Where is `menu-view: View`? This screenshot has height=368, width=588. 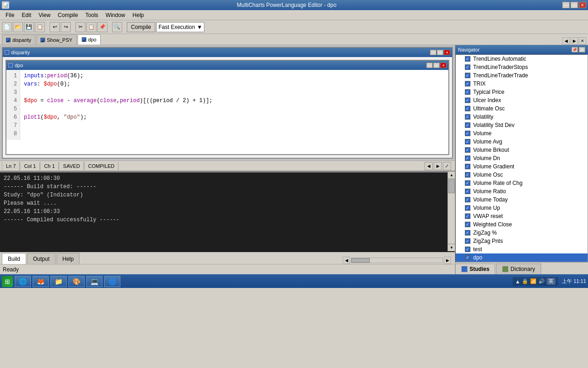 menu-view: View is located at coordinates (45, 15).